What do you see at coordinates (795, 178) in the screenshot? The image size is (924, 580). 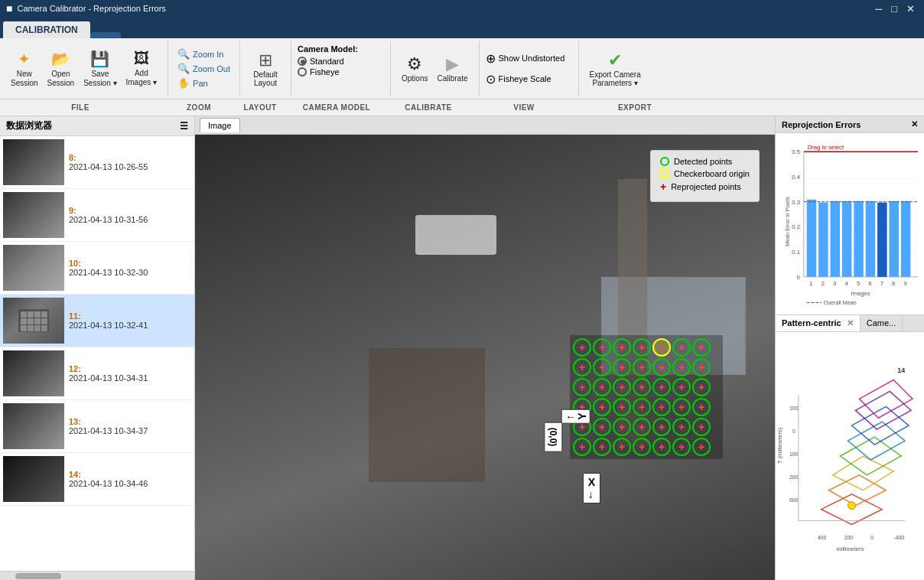 I see `svg-text: 0.4` at bounding box center [795, 178].